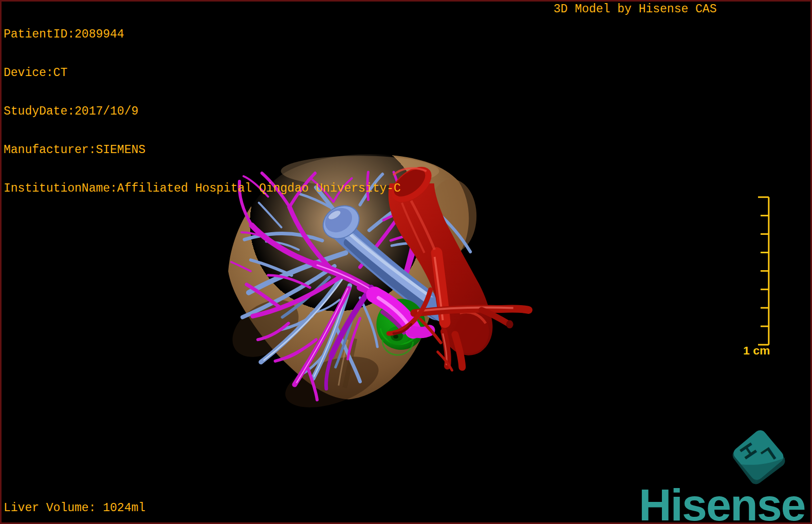 This screenshot has width=812, height=524. I want to click on scale-bar-label: 1 cm, so click(756, 350).